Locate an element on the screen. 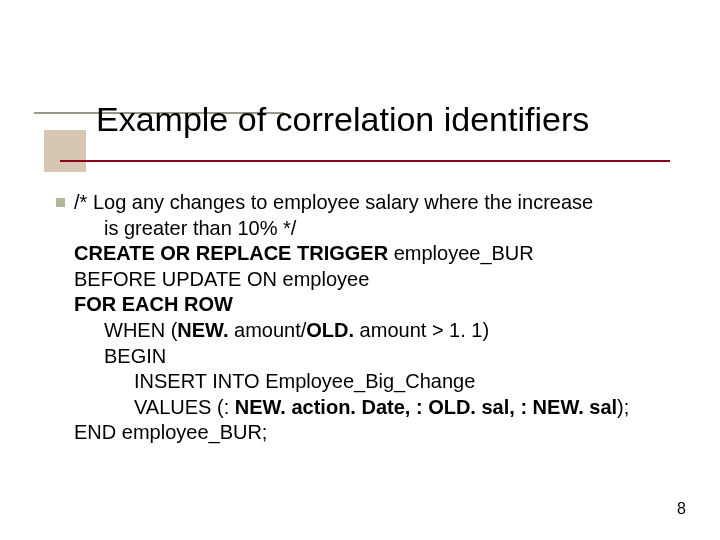  underline-decor is located at coordinates (365, 161).